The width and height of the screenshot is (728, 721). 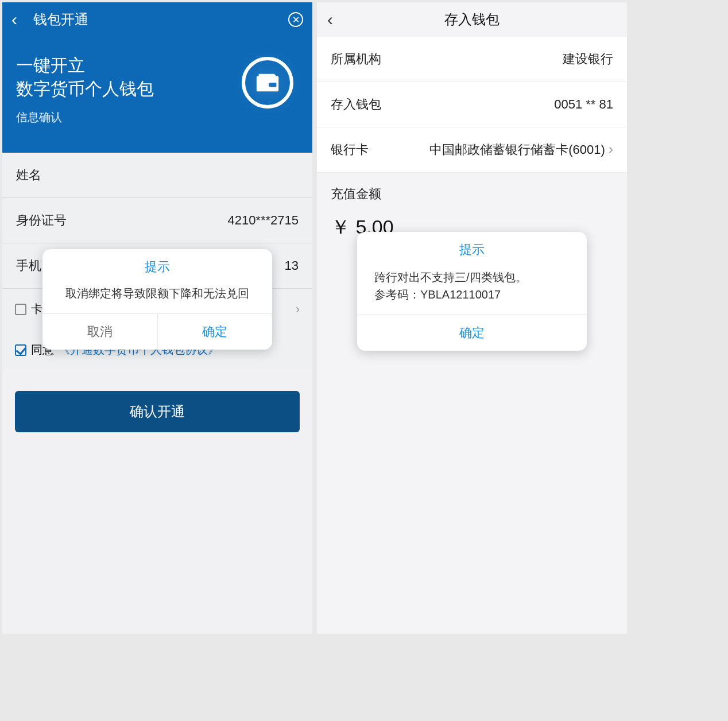 I want to click on wallet-label: 存入钱包, so click(x=356, y=104).